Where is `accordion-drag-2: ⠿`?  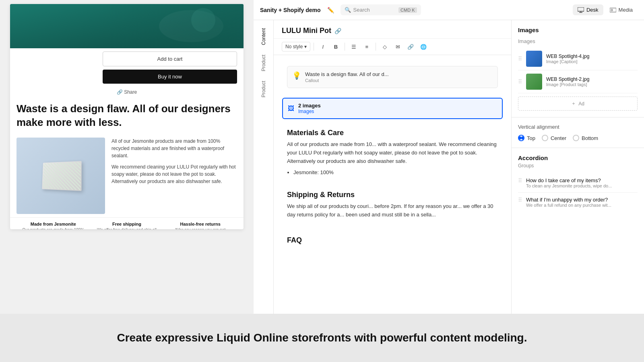
accordion-drag-2: ⠿ is located at coordinates (520, 200).